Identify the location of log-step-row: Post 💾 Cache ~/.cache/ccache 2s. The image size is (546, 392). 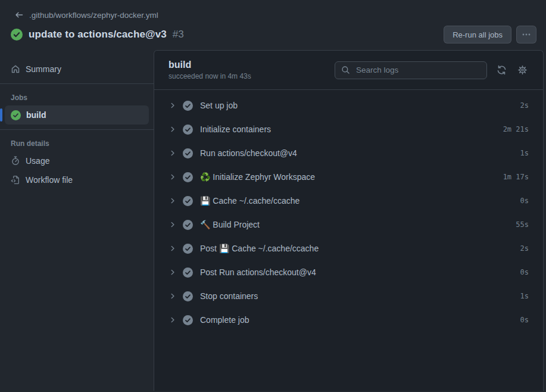
(349, 248).